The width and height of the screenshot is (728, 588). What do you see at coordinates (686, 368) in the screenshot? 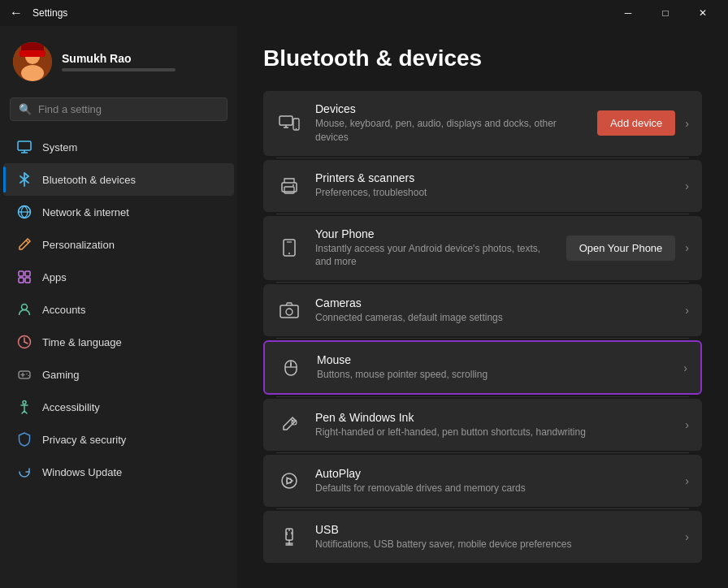
I see `mouse-action: ›` at bounding box center [686, 368].